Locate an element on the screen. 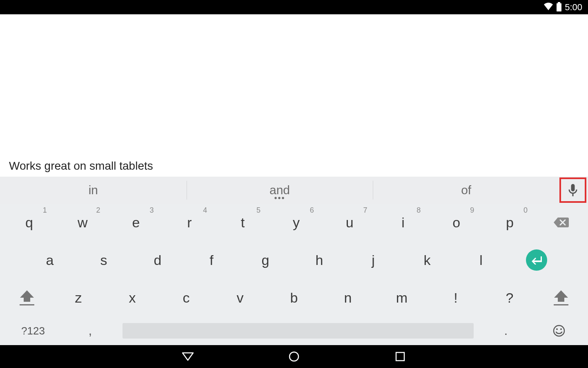 This screenshot has width=588, height=368. microphone-icon is located at coordinates (573, 190).